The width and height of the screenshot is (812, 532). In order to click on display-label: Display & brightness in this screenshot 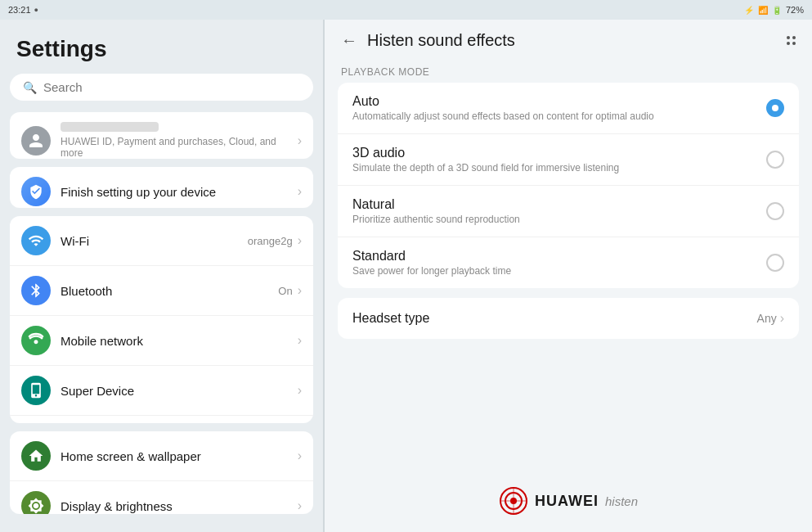, I will do `click(174, 506)`.